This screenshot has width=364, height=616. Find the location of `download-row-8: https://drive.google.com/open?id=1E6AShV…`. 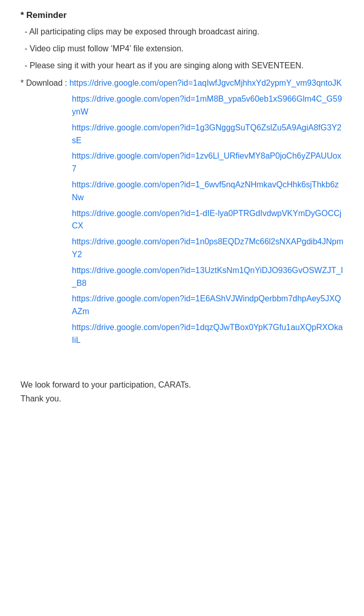

download-row-8: https://drive.google.com/open?id=1E6AShV… is located at coordinates (207, 305).